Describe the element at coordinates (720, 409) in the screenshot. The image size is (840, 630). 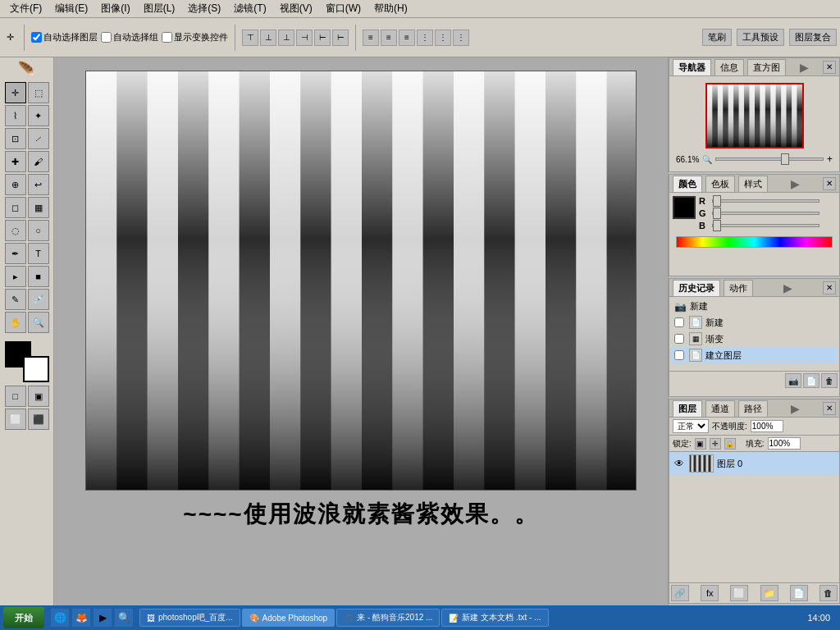
I see `channels-tab: 通道` at that location.